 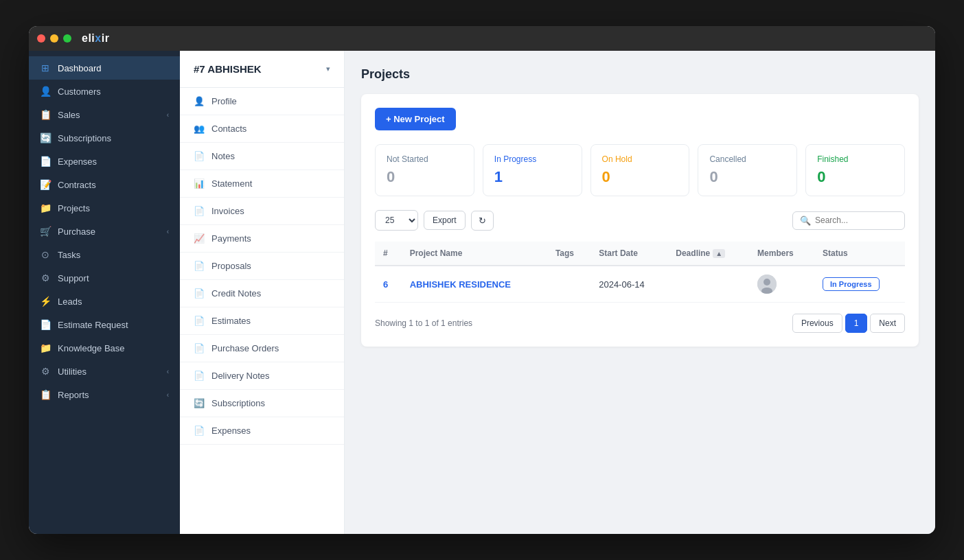 I want to click on titlebar: elixir, so click(x=482, y=38).